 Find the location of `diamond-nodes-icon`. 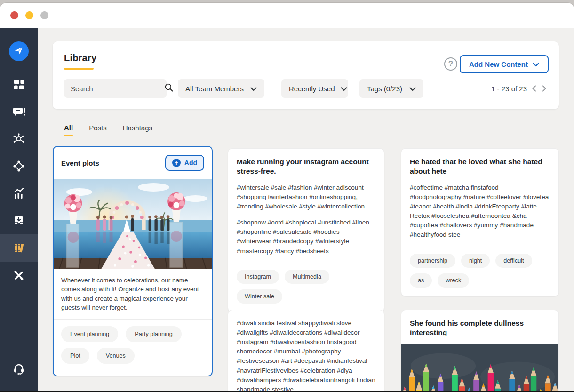

diamond-nodes-icon is located at coordinates (19, 166).